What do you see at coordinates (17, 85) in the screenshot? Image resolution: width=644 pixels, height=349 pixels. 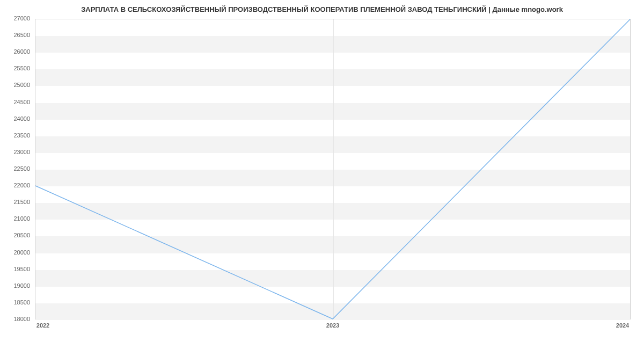 I see `y-tick-label: 25000` at bounding box center [17, 85].